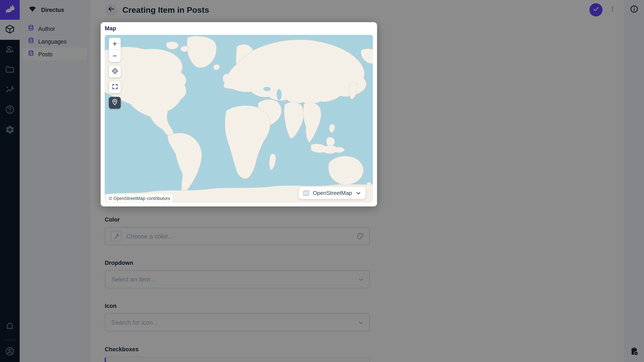  Describe the element at coordinates (115, 87) in the screenshot. I see `fullscreen-icon` at that location.